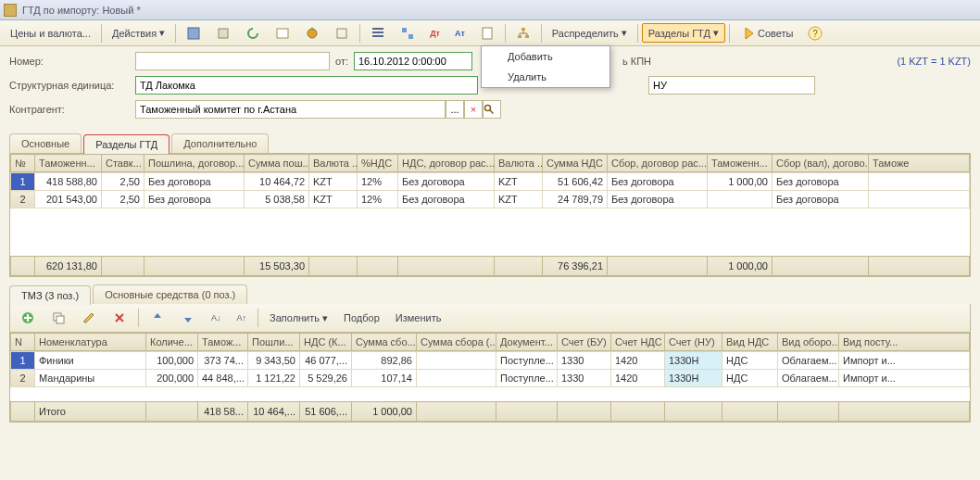 Image resolution: width=980 pixels, height=480 pixels. What do you see at coordinates (413, 61) in the screenshot?
I see `date-field` at bounding box center [413, 61].